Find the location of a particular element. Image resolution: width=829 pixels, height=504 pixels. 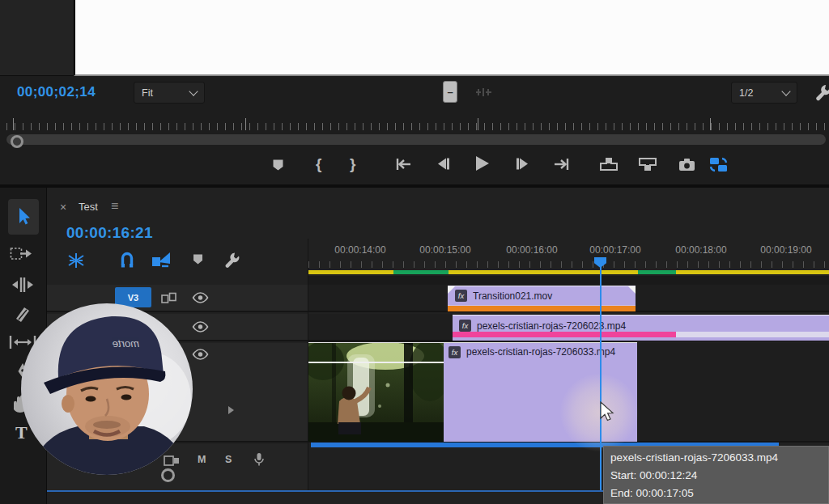

monitor-ruler-major-ticks is located at coordinates (419, 125).